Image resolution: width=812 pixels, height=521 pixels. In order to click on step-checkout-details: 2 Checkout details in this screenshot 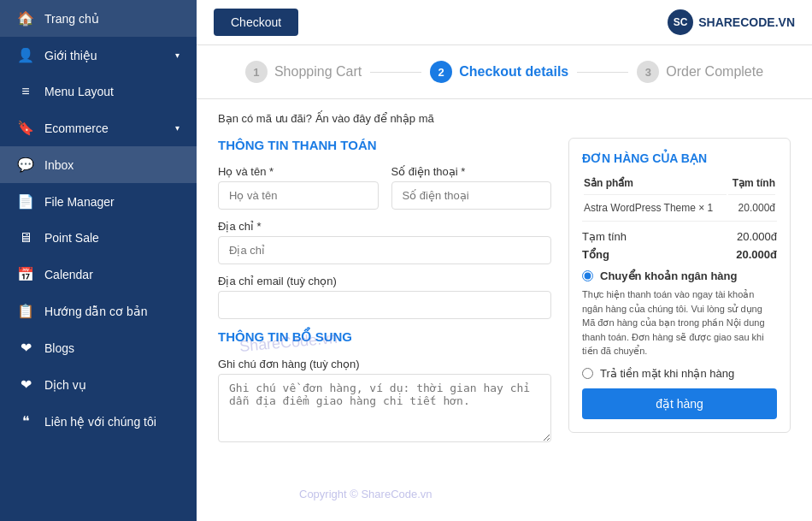, I will do `click(499, 72)`.